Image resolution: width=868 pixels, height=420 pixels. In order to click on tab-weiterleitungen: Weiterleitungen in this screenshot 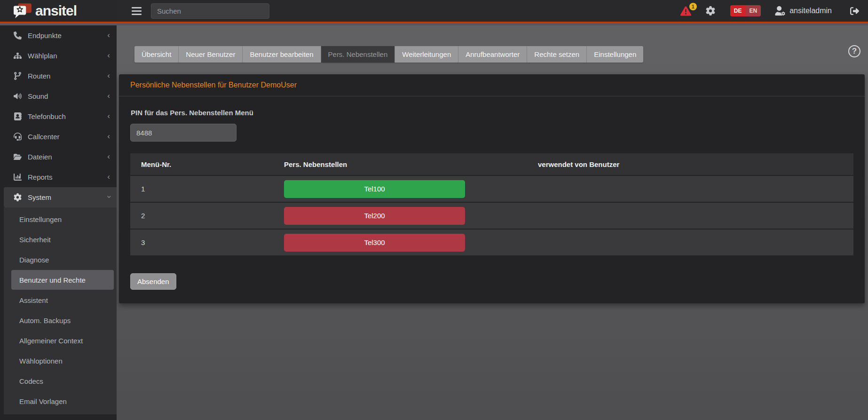, I will do `click(427, 55)`.